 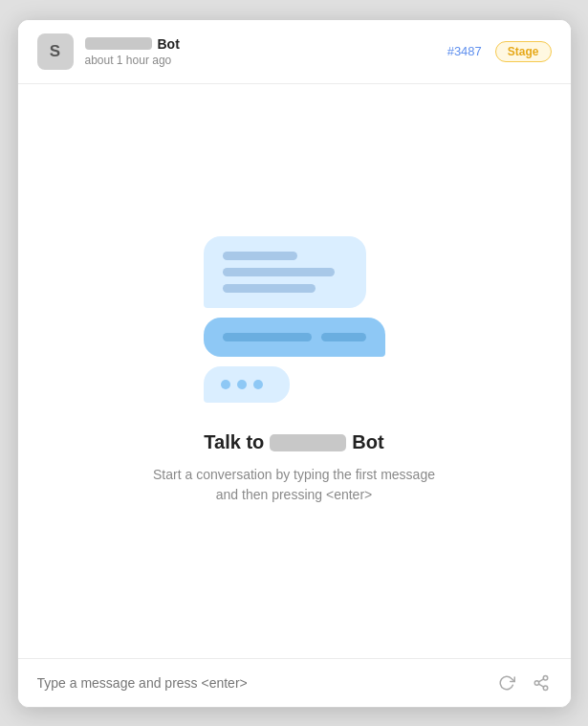 I want to click on refresh-icon, so click(x=507, y=683).